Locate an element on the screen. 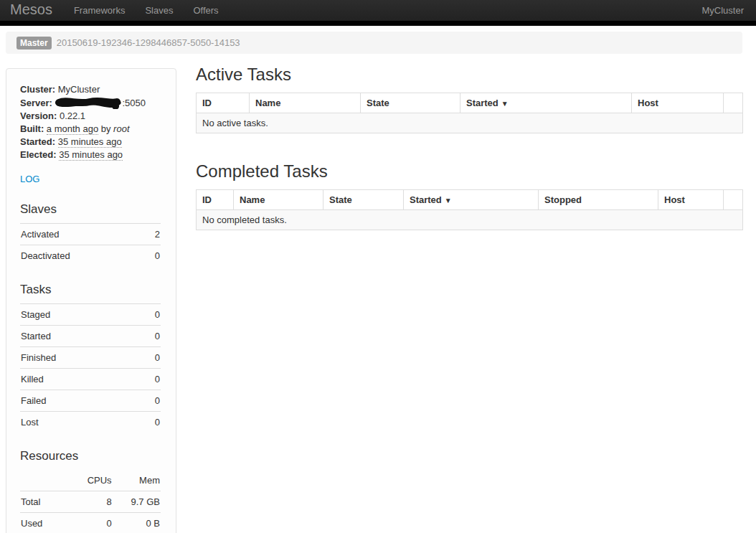  version-value: 0.22.1 is located at coordinates (72, 116).